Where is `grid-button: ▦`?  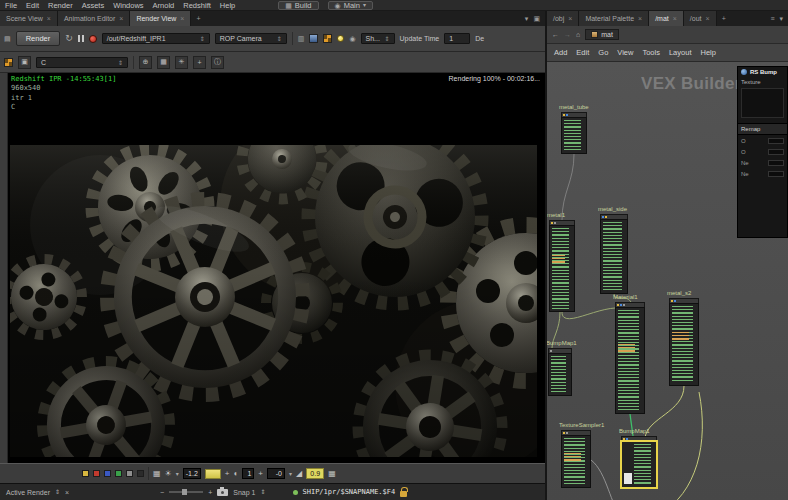 grid-button: ▦ is located at coordinates (164, 62).